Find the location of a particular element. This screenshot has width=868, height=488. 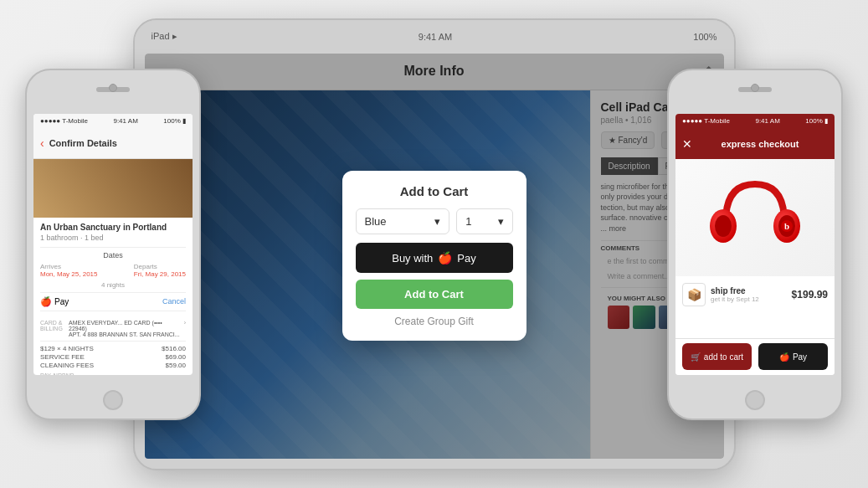

svg-text: b is located at coordinates (787, 226).